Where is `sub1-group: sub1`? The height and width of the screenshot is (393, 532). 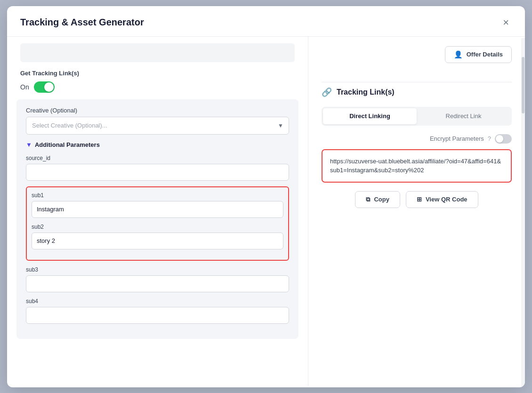
sub1-group: sub1 is located at coordinates (157, 205).